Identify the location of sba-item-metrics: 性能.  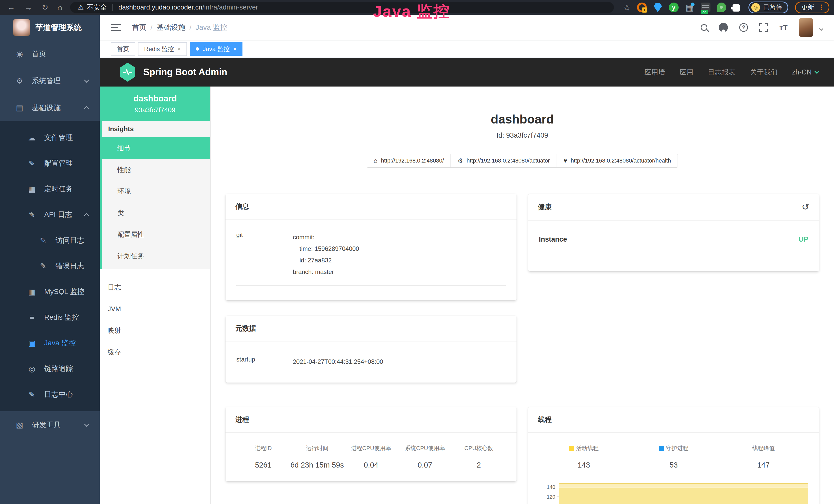
(156, 170).